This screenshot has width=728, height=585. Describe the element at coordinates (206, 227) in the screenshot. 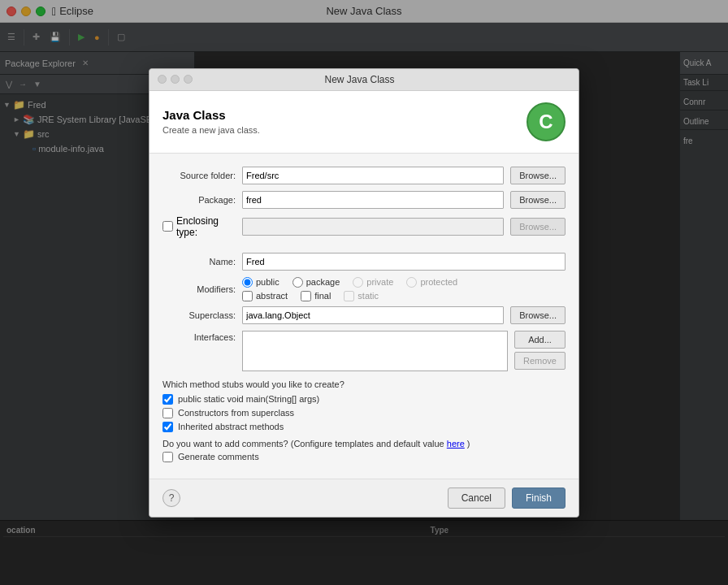

I see `enclosing-type-label: Enclosing type:` at that location.